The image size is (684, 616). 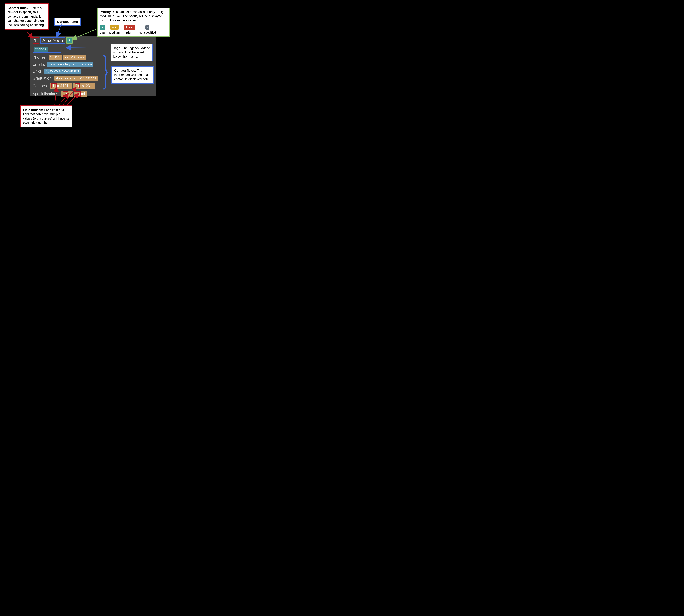 What do you see at coordinates (39, 64) in the screenshot?
I see `field-label: Emails:` at bounding box center [39, 64].